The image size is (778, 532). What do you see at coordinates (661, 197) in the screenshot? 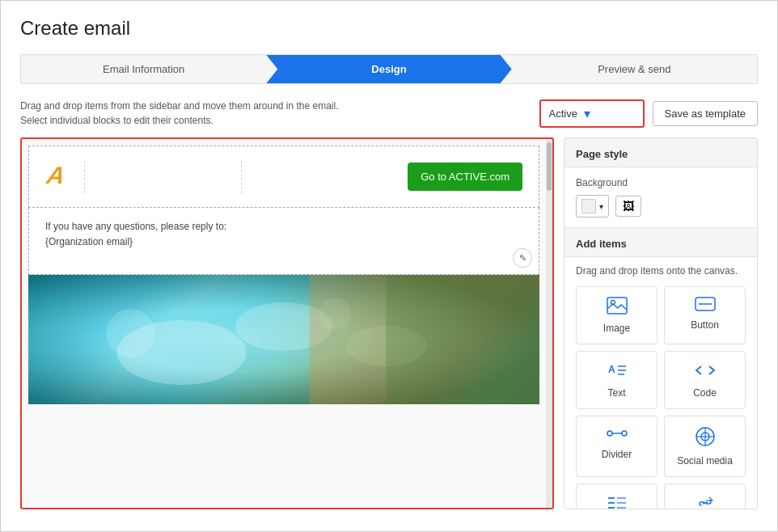
I see `sidebar-background-section: Background ▾ 🖼` at bounding box center [661, 197].